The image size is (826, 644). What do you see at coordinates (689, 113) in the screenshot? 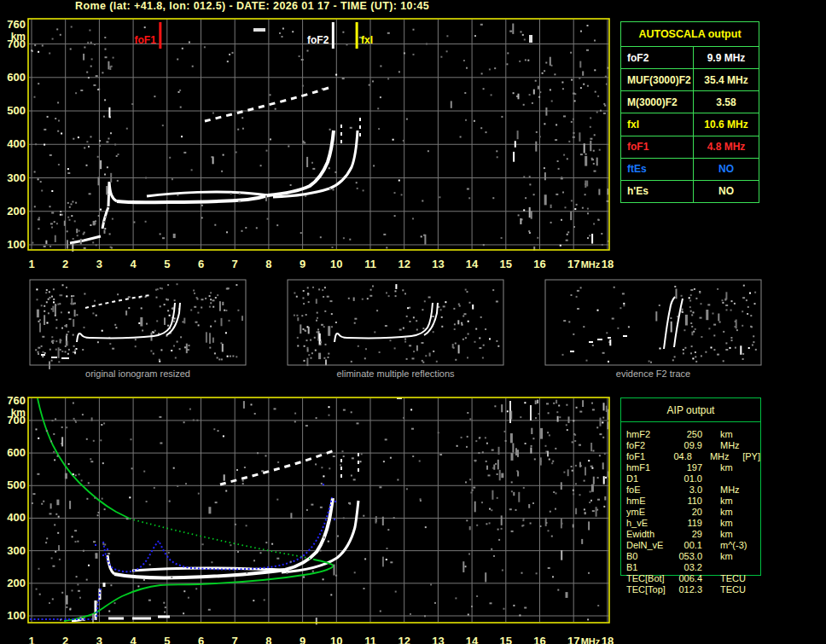
I see `autoscala-output-panel: AUTOSCALA output foF2 9.9 MHz MUF(3000)F…` at bounding box center [689, 113].